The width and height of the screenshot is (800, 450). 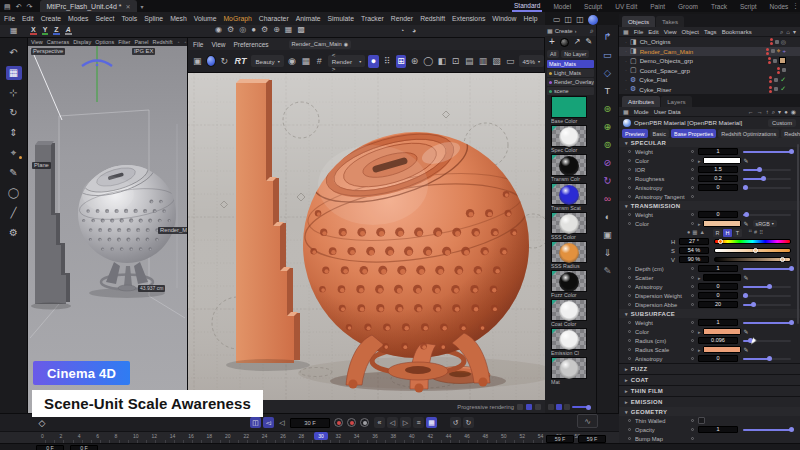 What do you see at coordinates (710, 80) in the screenshot?
I see `object-cyke-flat: ·⚙Cyke_Flat✓` at bounding box center [710, 80].